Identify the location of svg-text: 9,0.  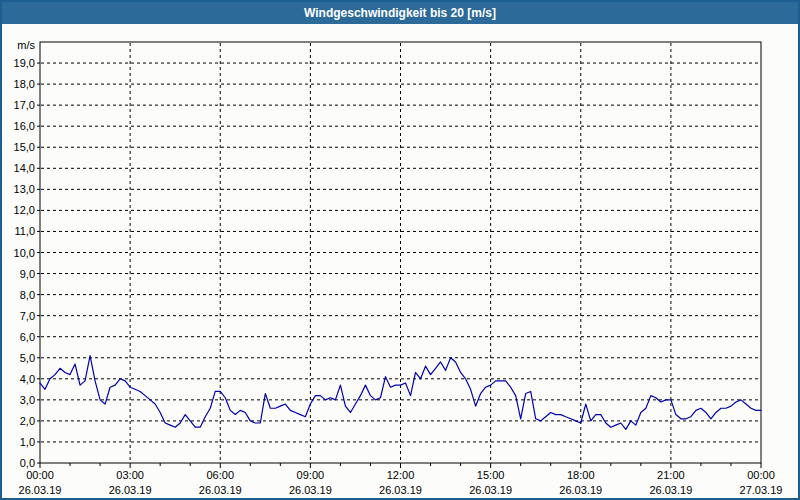
(28, 274).